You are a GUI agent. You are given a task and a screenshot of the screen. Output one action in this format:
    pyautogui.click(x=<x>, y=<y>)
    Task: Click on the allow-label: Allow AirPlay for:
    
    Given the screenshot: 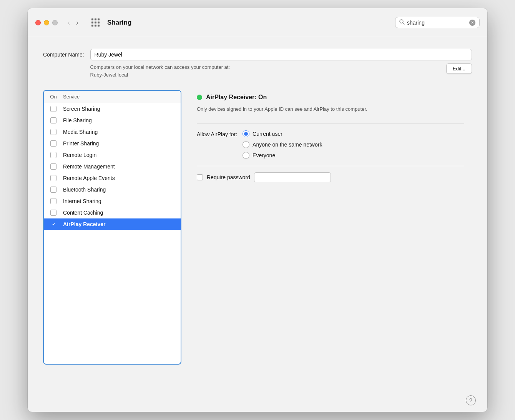 What is the action you would take?
    pyautogui.click(x=217, y=134)
    